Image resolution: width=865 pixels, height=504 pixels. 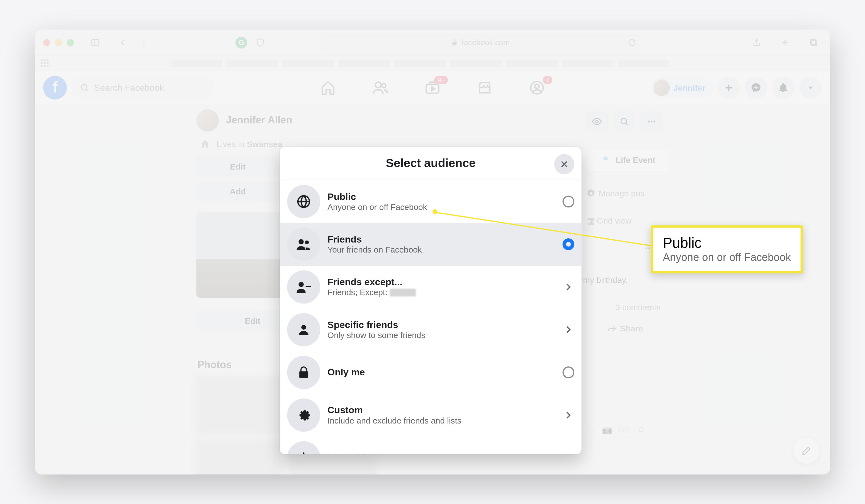 What do you see at coordinates (431, 201) in the screenshot?
I see `audience-option-public: PublicAnyone on or off Facebook` at bounding box center [431, 201].